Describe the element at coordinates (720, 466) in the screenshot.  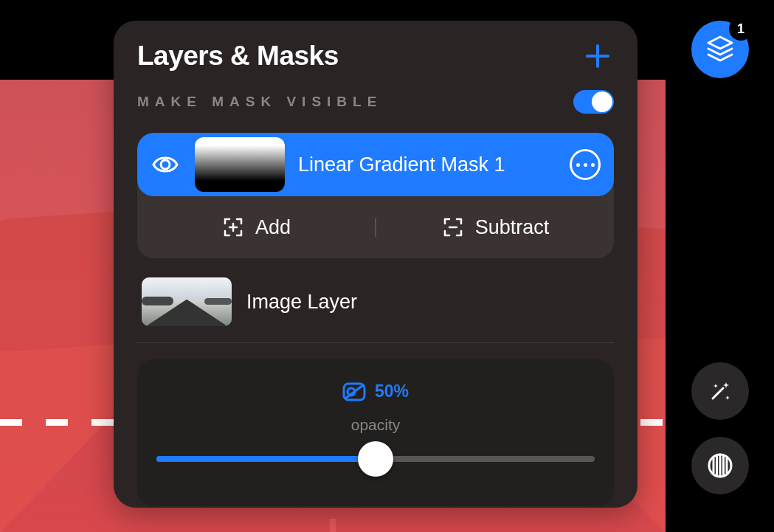
I see `vignette-button` at that location.